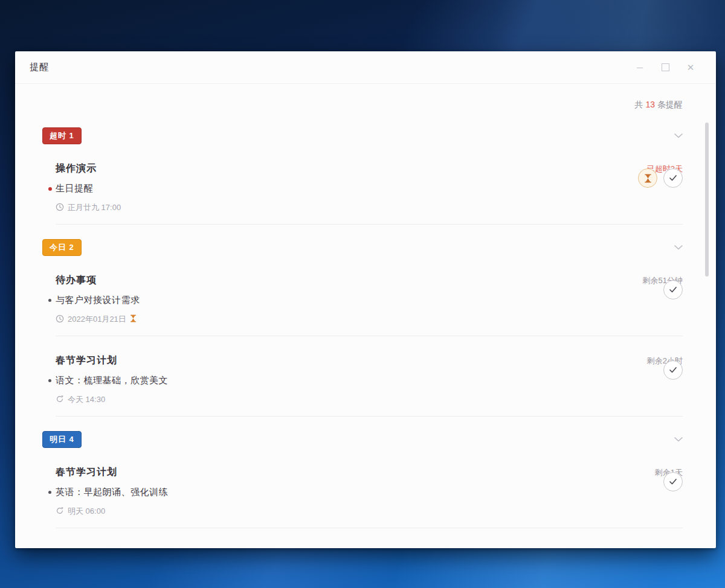 Image resolution: width=725 pixels, height=588 pixels. I want to click on reminder-time: 今天 14:30, so click(86, 400).